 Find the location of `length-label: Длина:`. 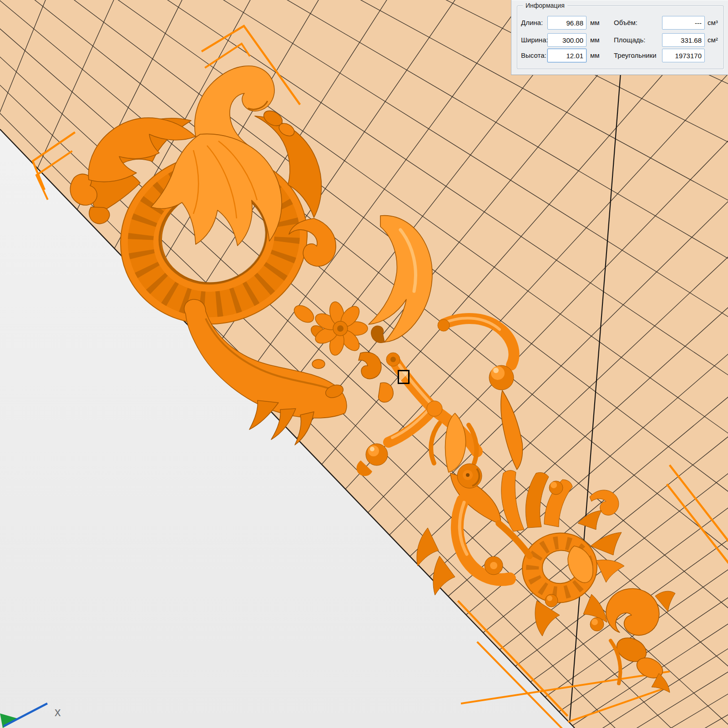

length-label: Длина: is located at coordinates (534, 23).